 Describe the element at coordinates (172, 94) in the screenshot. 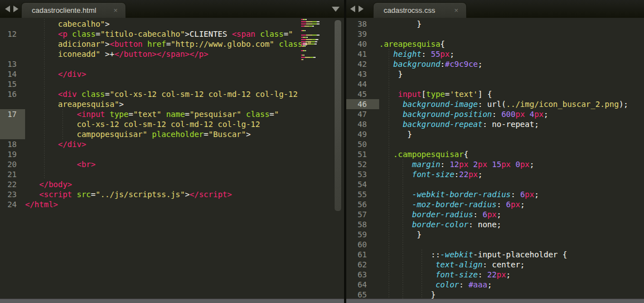

I see `code-line: 16<div class="col-xs-12 col-sm-12 col-md…` at that location.